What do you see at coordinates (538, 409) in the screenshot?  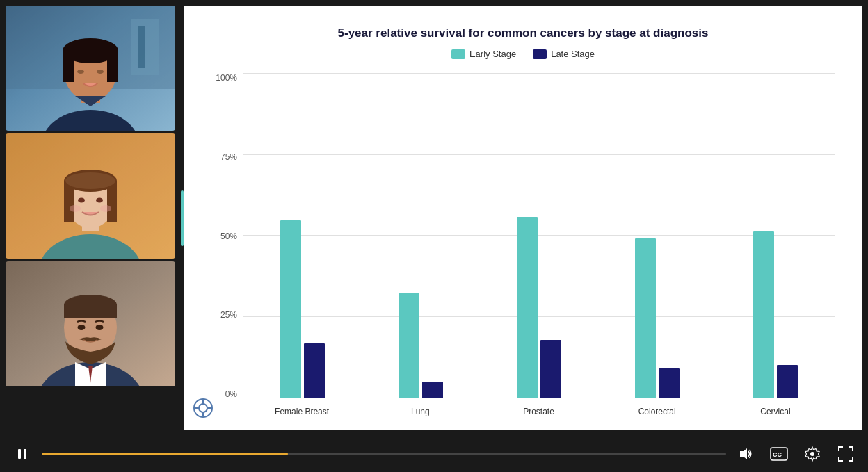 I see `x-labels: Female BreastLungProstateColorectalCervi…` at bounding box center [538, 409].